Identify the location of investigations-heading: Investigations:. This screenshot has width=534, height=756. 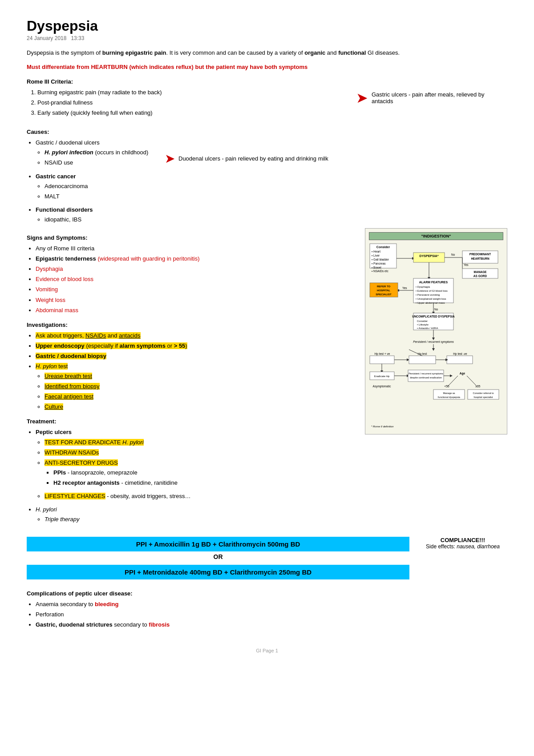
(191, 325).